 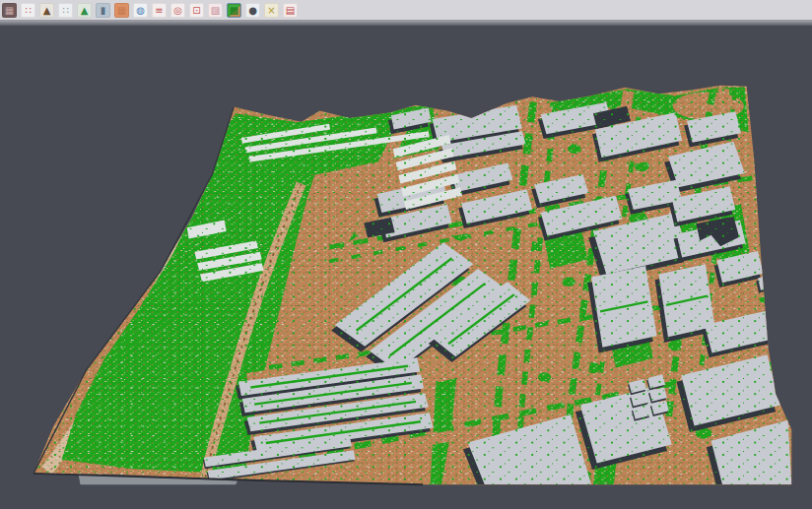 I want to click on terrain-icon-glyph: ▲, so click(x=85, y=10).